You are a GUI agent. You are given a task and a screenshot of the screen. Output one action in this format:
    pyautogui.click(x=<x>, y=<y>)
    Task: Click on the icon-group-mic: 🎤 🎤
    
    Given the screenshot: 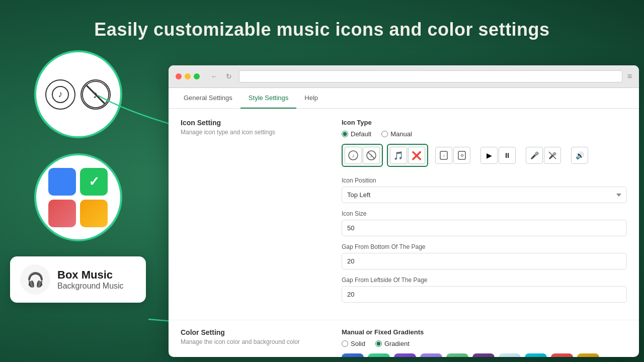 What is the action you would take?
    pyautogui.click(x=543, y=155)
    